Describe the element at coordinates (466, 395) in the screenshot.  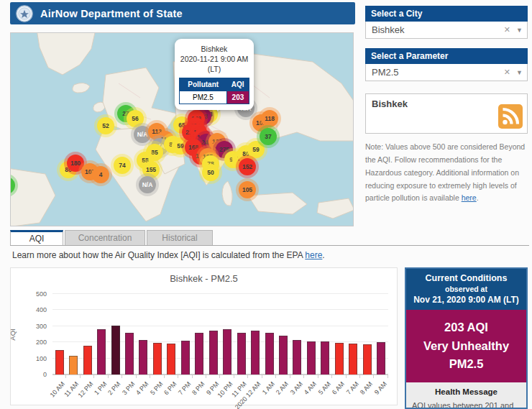
I see `cc-health-message: Health Message AQI values between 201 an…` at that location.